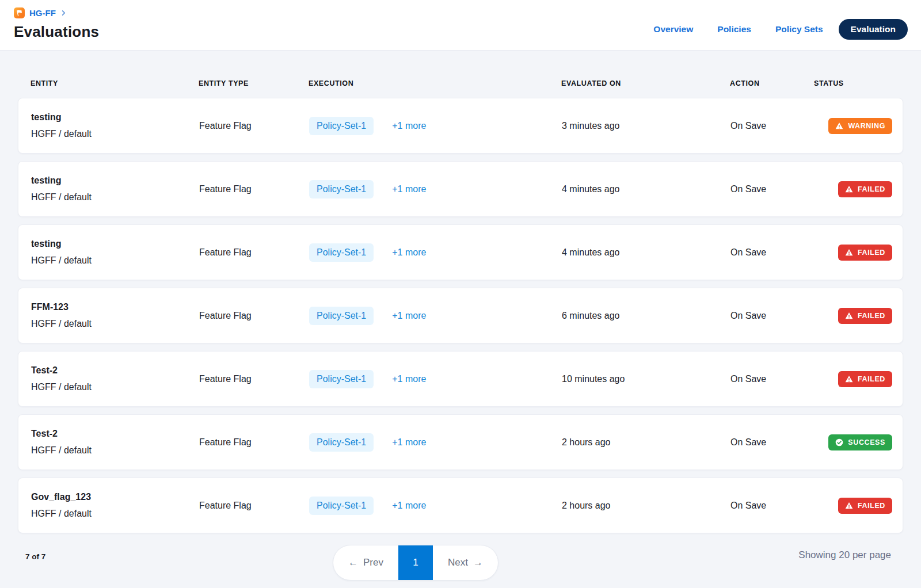  I want to click on tab-policies: Policies, so click(734, 29).